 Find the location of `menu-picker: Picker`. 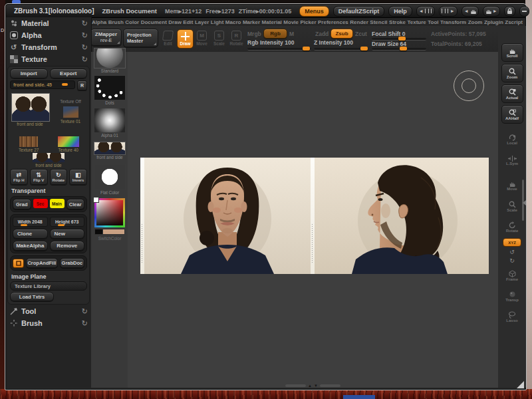

menu-picker: Picker is located at coordinates (308, 23).